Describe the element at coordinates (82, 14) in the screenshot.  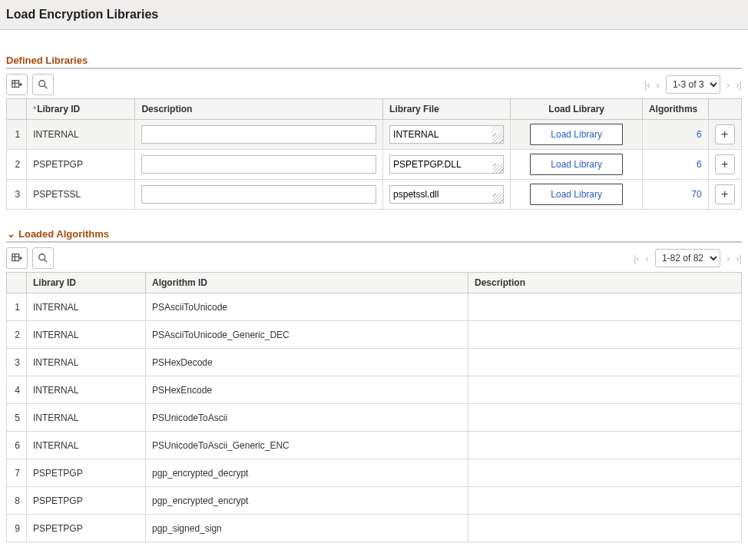
I see `page-title: Load Encryption Libraries` at that location.